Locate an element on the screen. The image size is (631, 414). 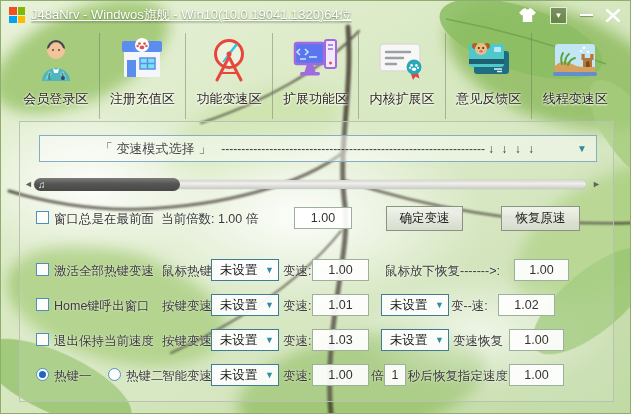
member-avatar-icon is located at coordinates (56, 61).